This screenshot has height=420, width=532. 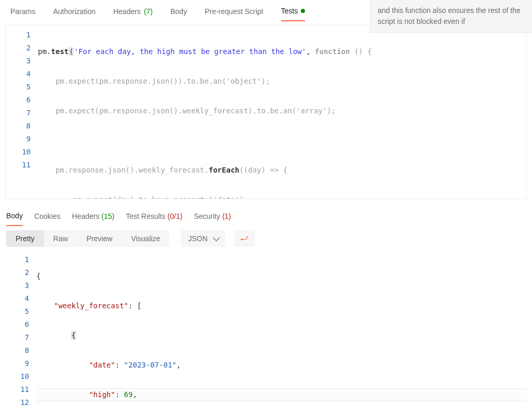 What do you see at coordinates (224, 170) in the screenshot?
I see `code-token: forEach` at bounding box center [224, 170].